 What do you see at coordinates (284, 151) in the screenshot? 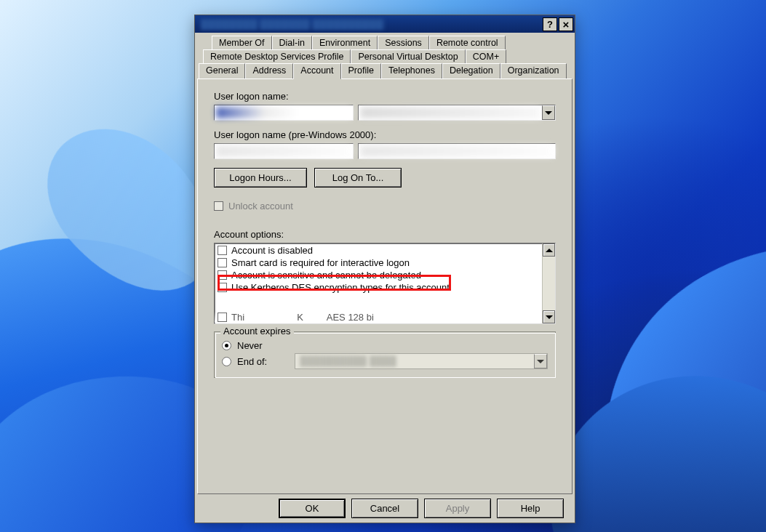
I see `pre2000-domain-input` at bounding box center [284, 151].